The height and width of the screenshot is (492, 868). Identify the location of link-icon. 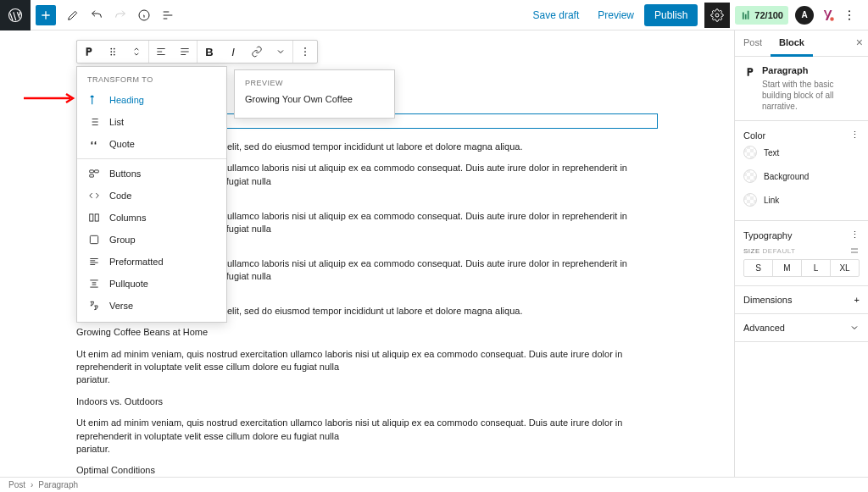
(257, 52).